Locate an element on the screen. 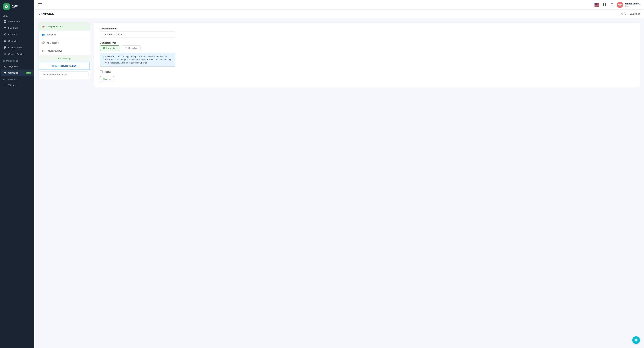 This screenshot has width=644, height=348. info-text: Immediate is used to trigger campaign im… is located at coordinates (139, 60).